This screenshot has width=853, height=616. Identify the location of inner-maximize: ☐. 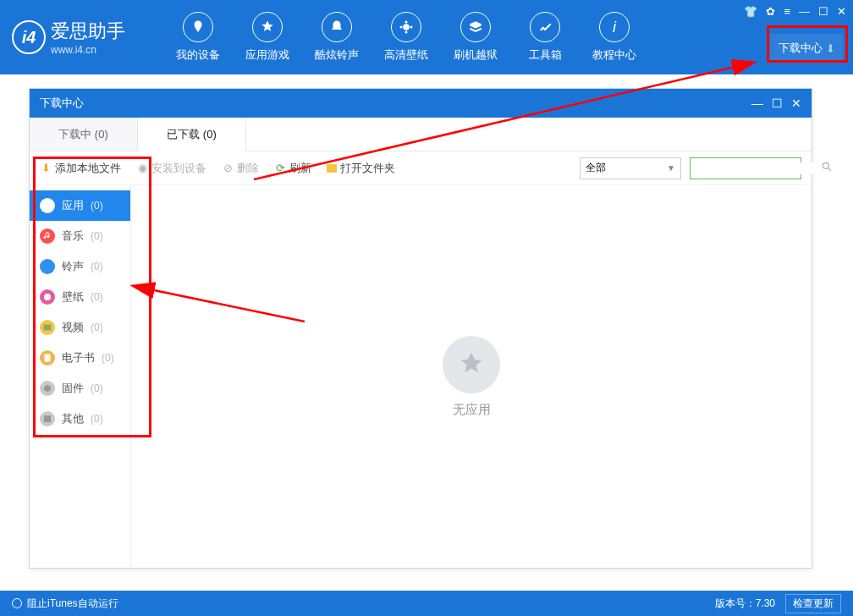
(777, 103).